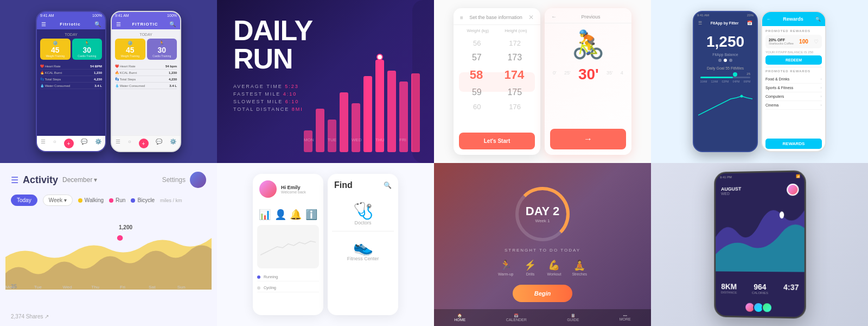  What do you see at coordinates (273, 86) in the screenshot?
I see `avg-time: AVERAGE TIME 5:23` at bounding box center [273, 86].